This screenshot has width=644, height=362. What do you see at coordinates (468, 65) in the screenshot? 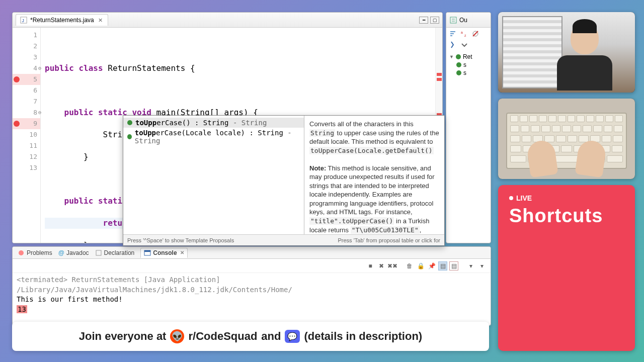
I see `outline-tree: ▼Ret s s` at bounding box center [468, 65].